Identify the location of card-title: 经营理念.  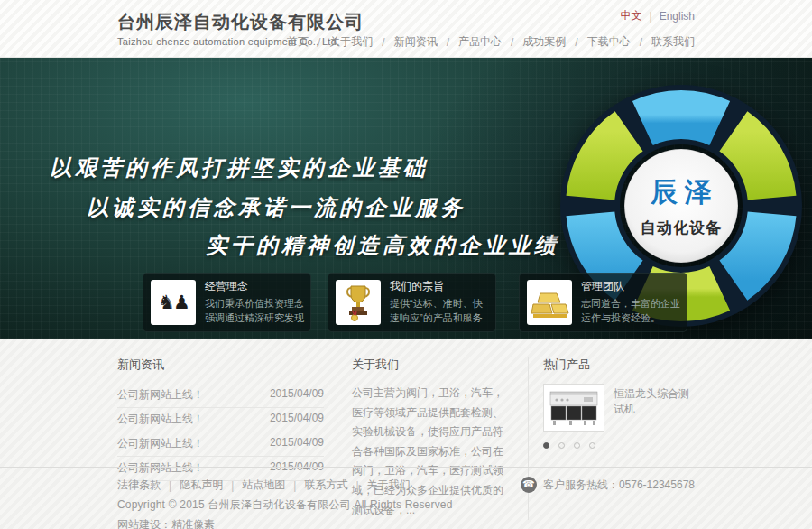
(254, 287).